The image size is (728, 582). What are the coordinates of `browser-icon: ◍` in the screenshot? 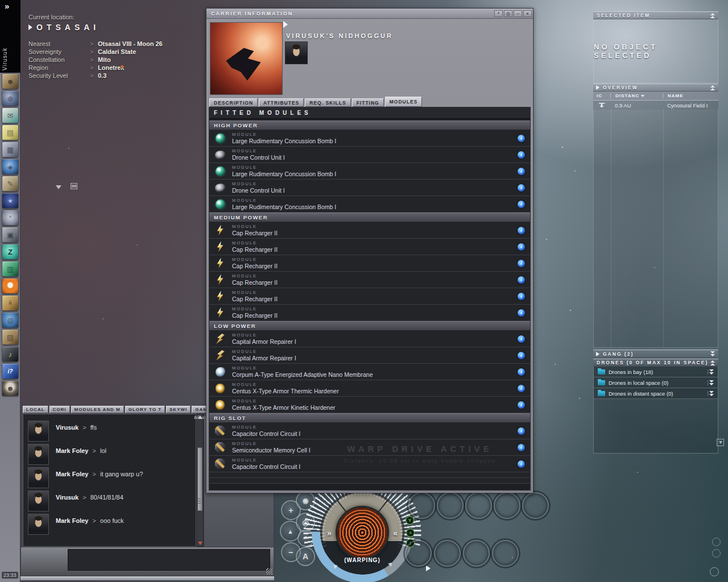 It's located at (10, 320).